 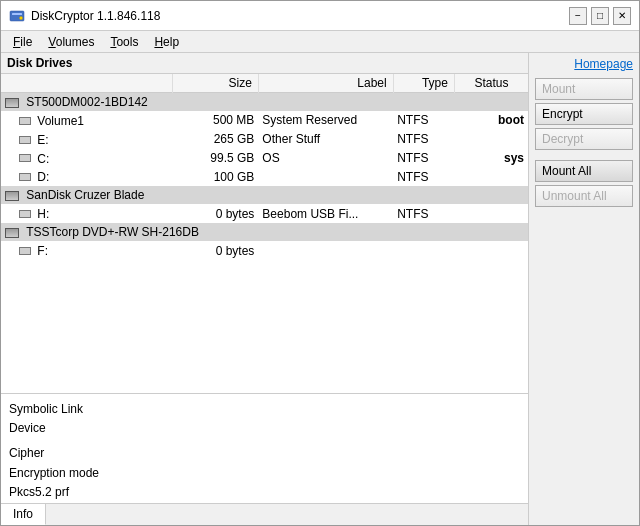 What do you see at coordinates (87, 214) in the screenshot?
I see `volume-name-cell: H:` at bounding box center [87, 214].